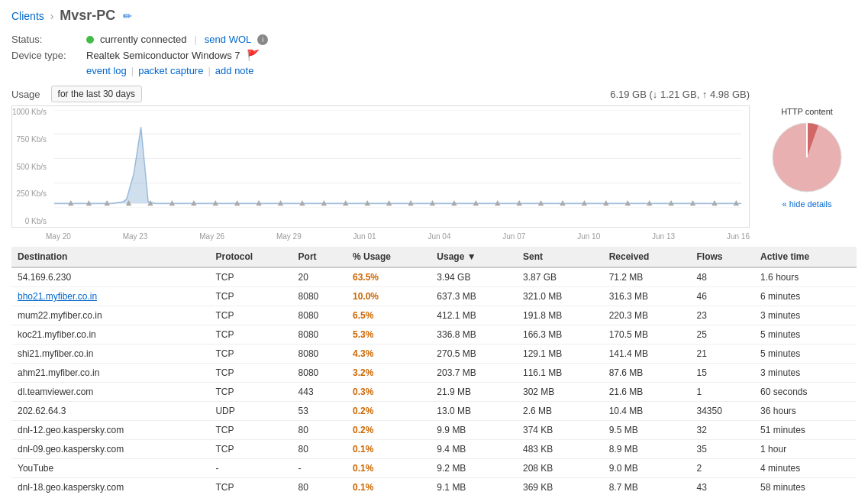 The image size is (868, 495). Describe the element at coordinates (434, 316) in the screenshot. I see `table-row: mum22.myfiber.co.inTCP80806.5%412.1 MB19…` at that location.